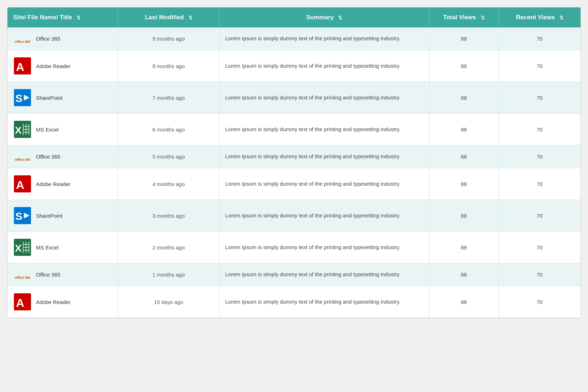  Describe the element at coordinates (169, 39) in the screenshot. I see `cell-modified: 9 months ago` at that location.